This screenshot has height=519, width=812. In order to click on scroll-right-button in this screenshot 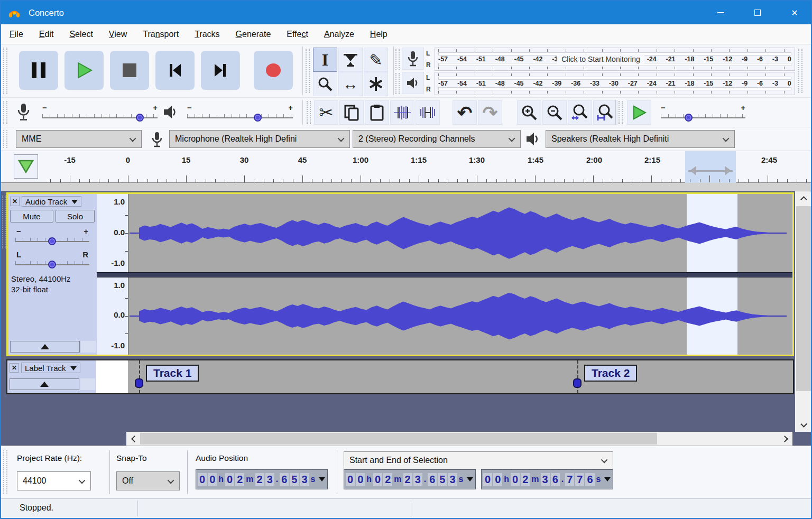, I will do `click(786, 439)`.